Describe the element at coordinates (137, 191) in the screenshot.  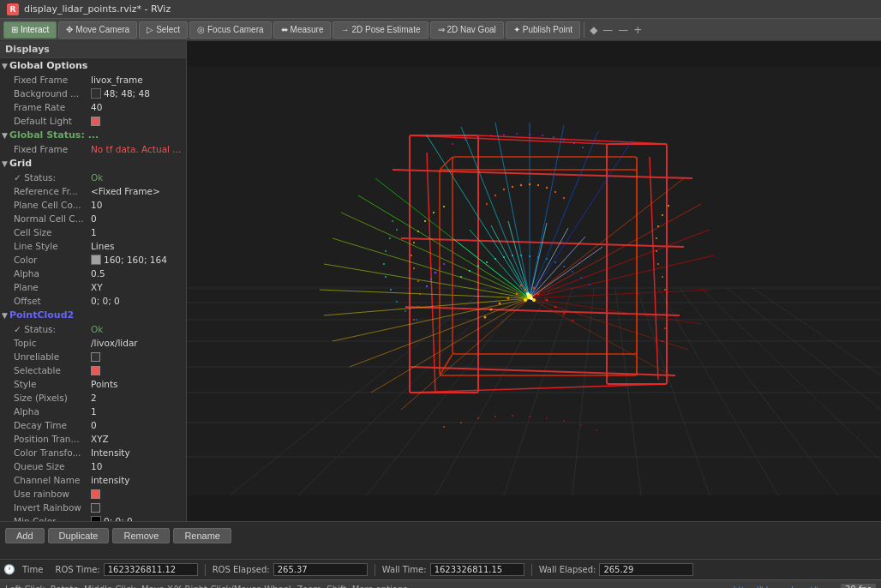
I see `reference-frame-value: <Fixed Frame>` at that location.